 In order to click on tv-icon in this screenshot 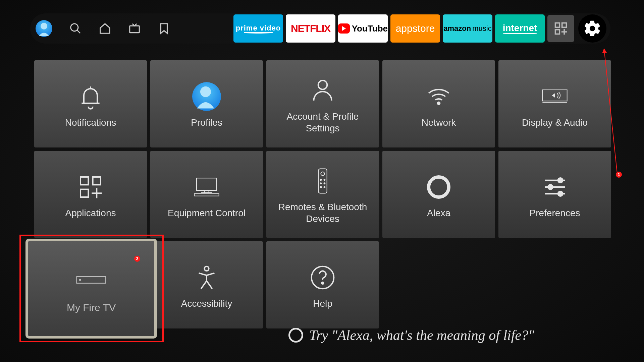, I will do `click(135, 28)`.